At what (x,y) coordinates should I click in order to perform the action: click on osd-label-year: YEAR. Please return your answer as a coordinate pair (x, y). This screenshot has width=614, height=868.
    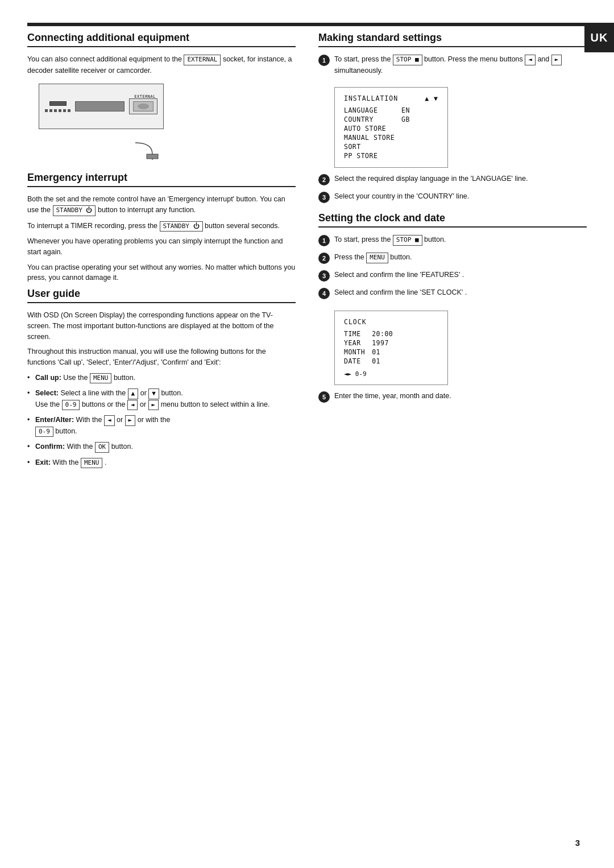
    Looking at the image, I should click on (358, 343).